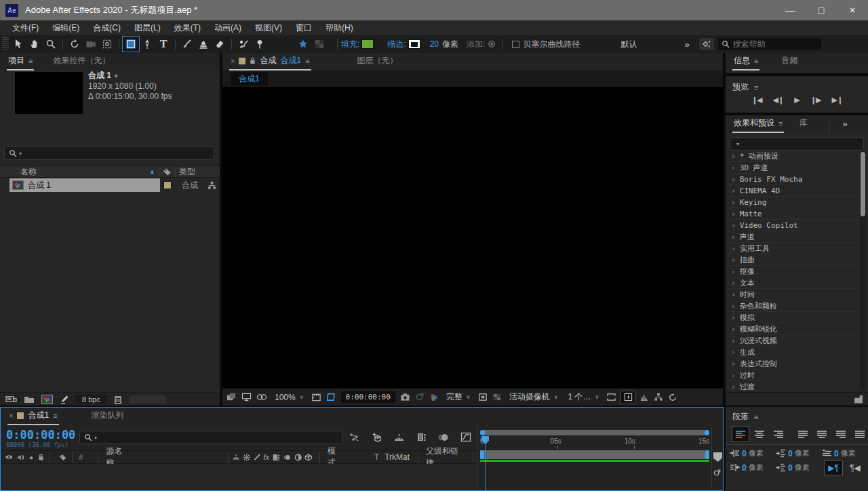 This screenshot has height=491, width=868. What do you see at coordinates (399, 437) in the screenshot?
I see `hide-shy-layers-icon` at bounding box center [399, 437].